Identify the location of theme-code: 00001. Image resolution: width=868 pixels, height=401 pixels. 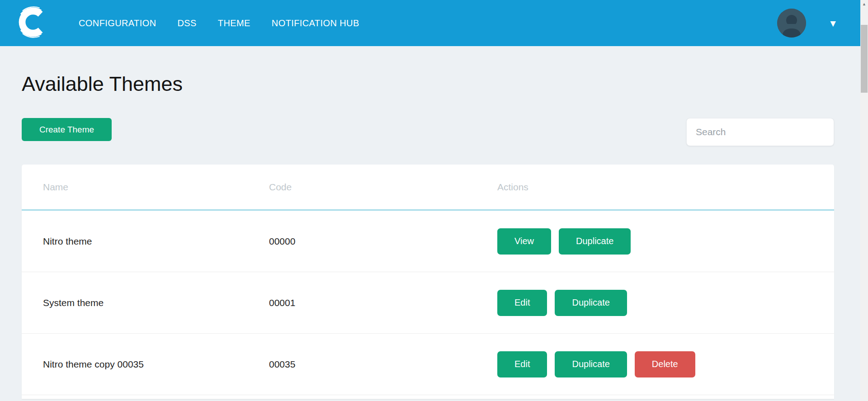
(383, 303).